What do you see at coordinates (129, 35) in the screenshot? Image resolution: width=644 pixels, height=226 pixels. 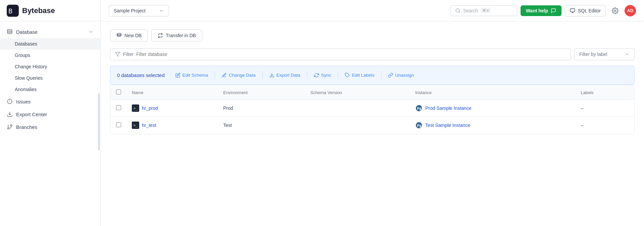 I see `new-db-button: New DB` at bounding box center [129, 35].